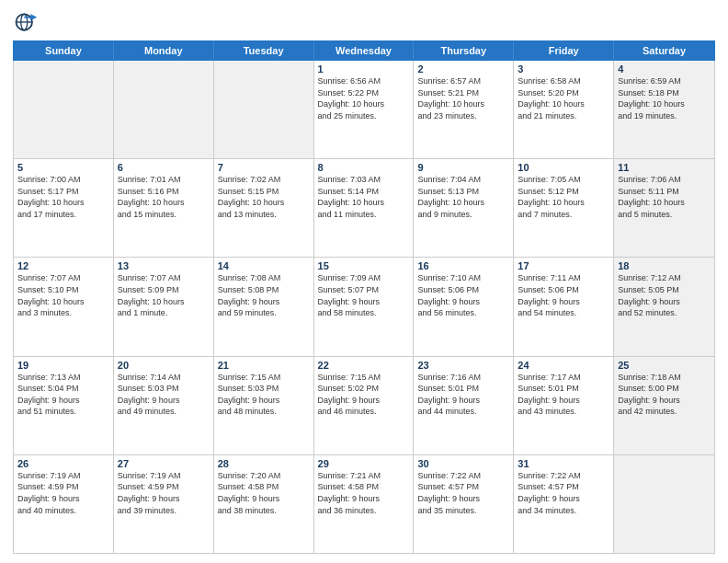 The width and height of the screenshot is (728, 563). I want to click on day-number: 25, so click(664, 365).